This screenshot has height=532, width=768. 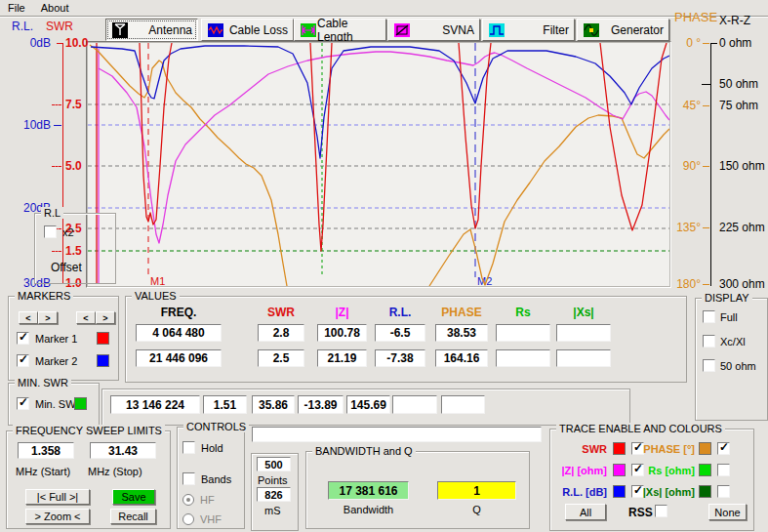 What do you see at coordinates (340, 29) in the screenshot?
I see `toolbar-button-cable-length: Cable Length` at bounding box center [340, 29].